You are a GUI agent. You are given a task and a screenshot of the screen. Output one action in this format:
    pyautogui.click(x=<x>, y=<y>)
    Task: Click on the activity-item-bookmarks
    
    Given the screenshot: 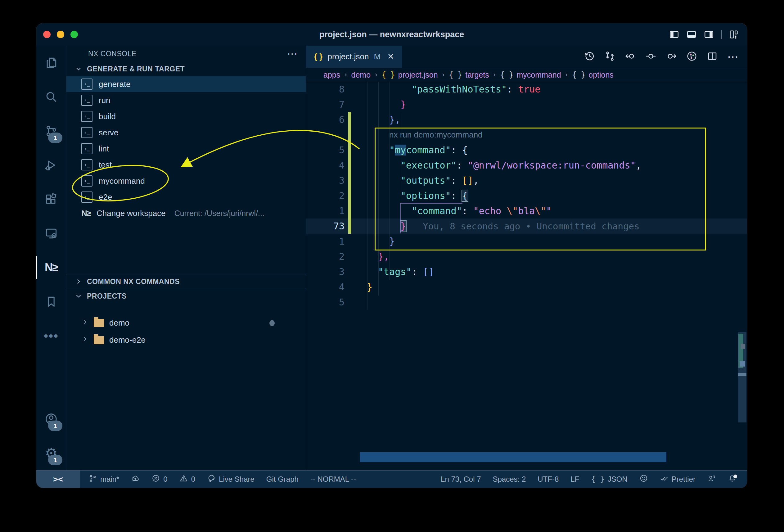 What is the action you would take?
    pyautogui.click(x=51, y=302)
    